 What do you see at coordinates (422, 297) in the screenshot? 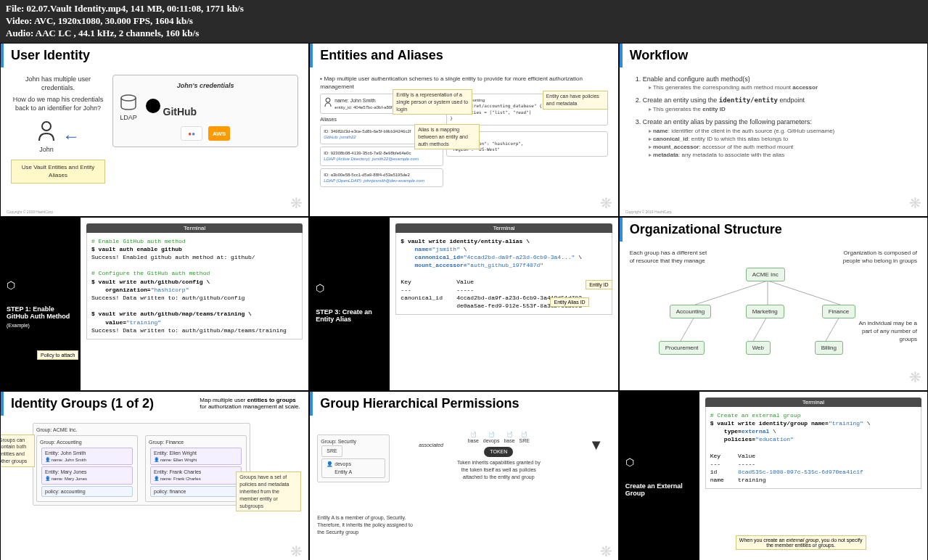
I see `r1k: canonical_id` at bounding box center [422, 297].